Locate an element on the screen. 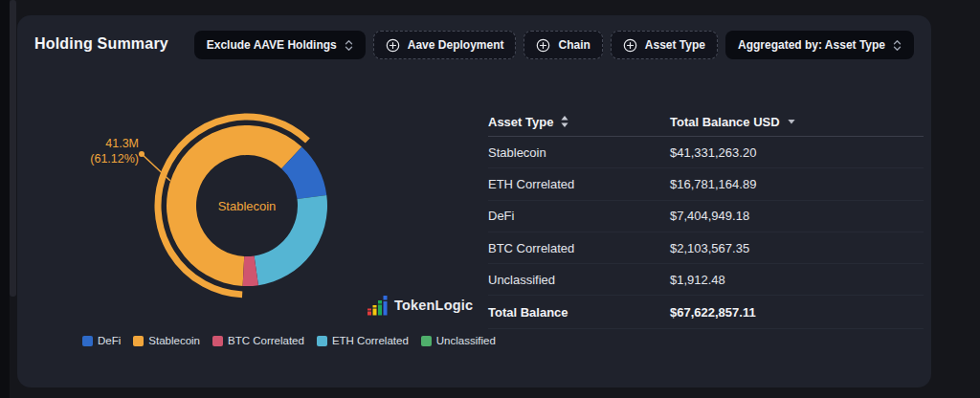 The height and width of the screenshot is (398, 980). table-row: Stablecoin$41,331,263.20 is located at coordinates (706, 153).